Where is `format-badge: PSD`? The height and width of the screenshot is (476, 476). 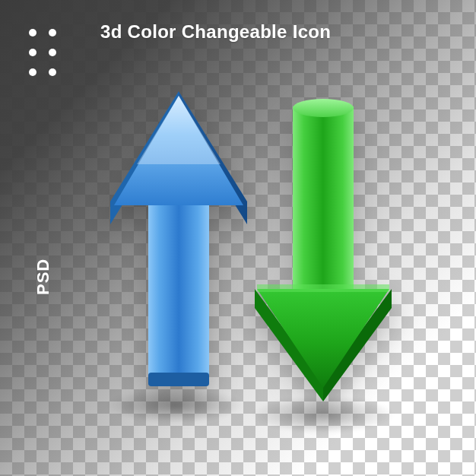
format-badge: PSD is located at coordinates (43, 277).